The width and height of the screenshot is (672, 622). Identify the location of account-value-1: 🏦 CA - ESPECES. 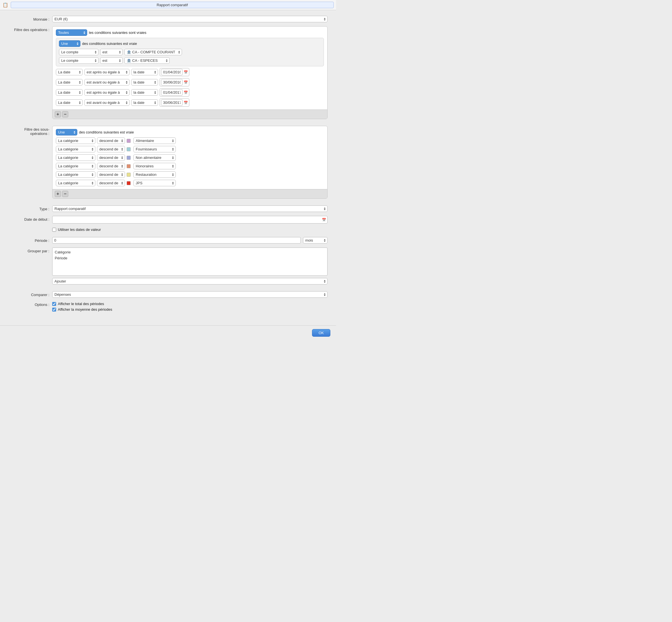
(147, 61).